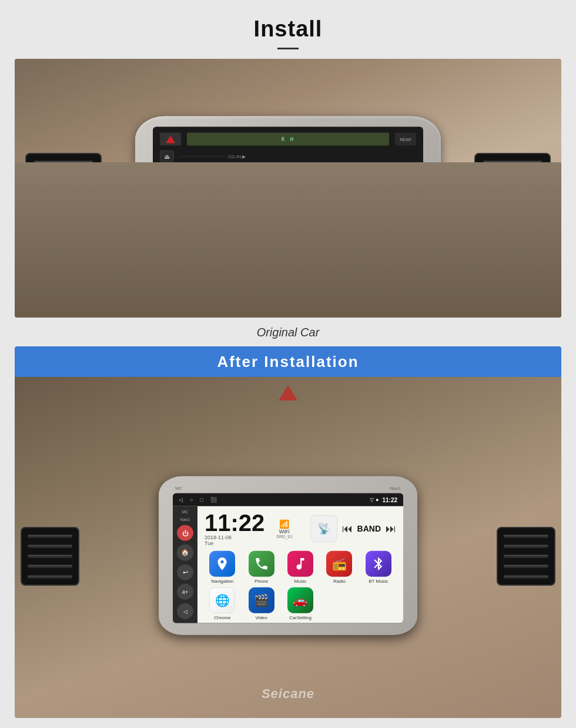 The height and width of the screenshot is (728, 576). What do you see at coordinates (300, 565) in the screenshot?
I see `screen-content: 11:22 2018-11-06 Tue 📶` at bounding box center [300, 565].